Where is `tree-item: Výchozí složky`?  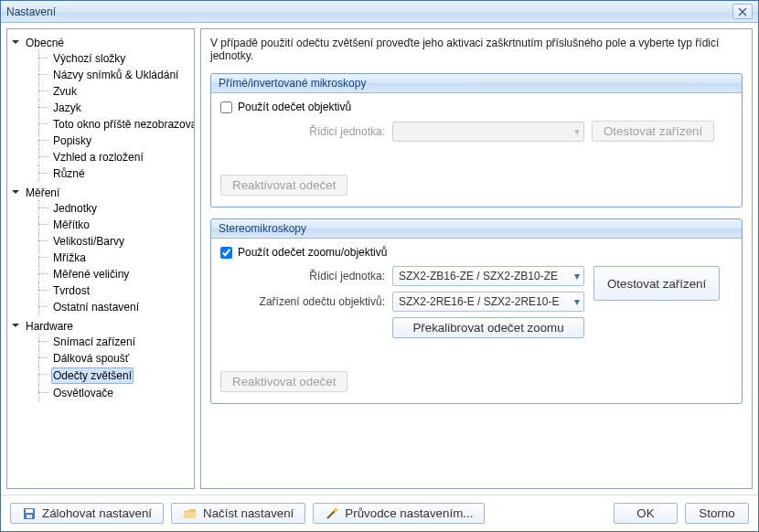 tree-item: Výchozí složky is located at coordinates (115, 59).